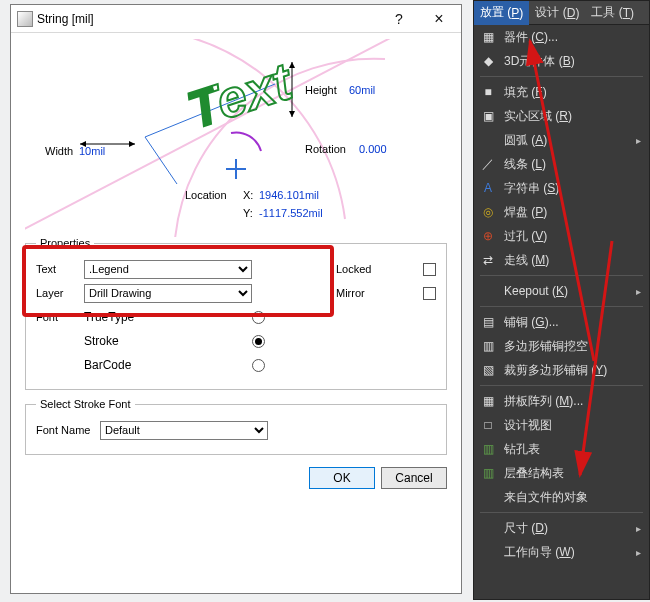  Describe the element at coordinates (525, 164) in the screenshot. I see `menu-item-label: 线条 (L)` at that location.